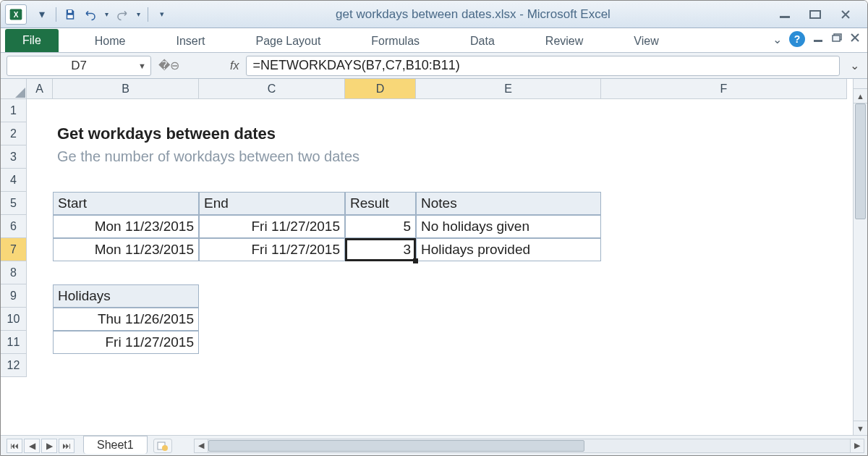 The height and width of the screenshot is (456, 868). What do you see at coordinates (126, 89) in the screenshot?
I see `col-header-b: B` at bounding box center [126, 89].